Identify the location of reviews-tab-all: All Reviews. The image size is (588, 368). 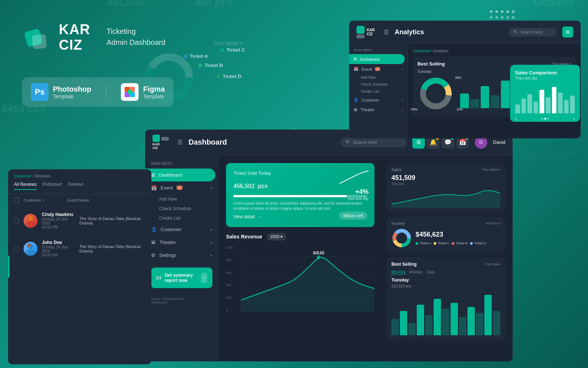
(25, 186).